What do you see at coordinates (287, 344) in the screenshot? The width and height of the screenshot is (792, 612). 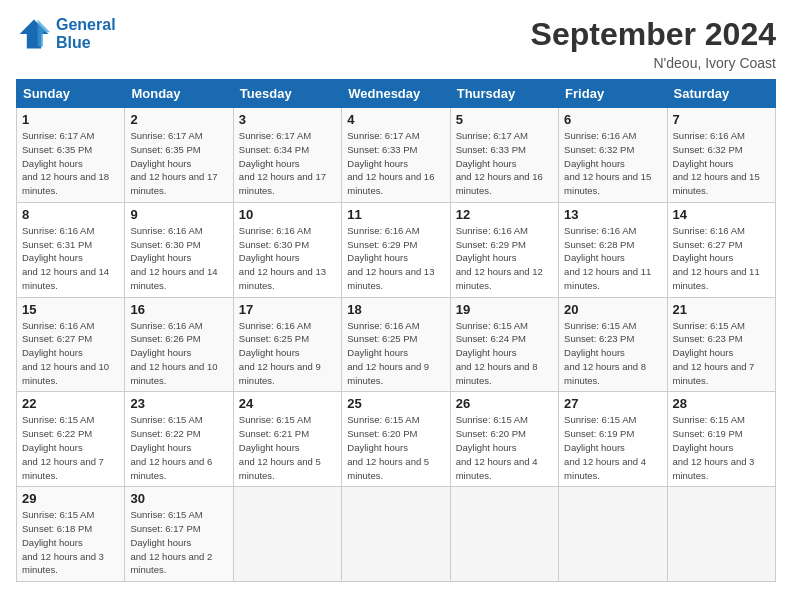 I see `calendar-cell: 17Sunrise: 6:16 AMSunset: 6:25 PMDayligh…` at bounding box center [287, 344].